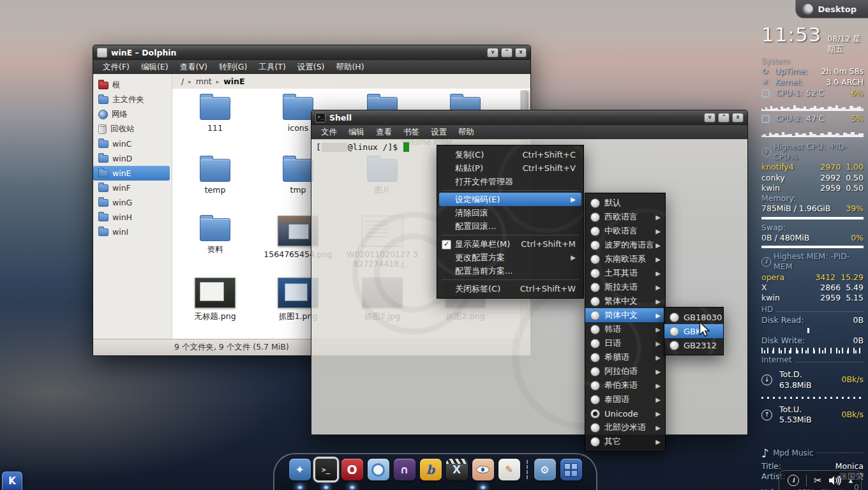 The width and height of the screenshot is (868, 490). What do you see at coordinates (194, 68) in the screenshot?
I see `menu-view: 查看(V)` at bounding box center [194, 68].